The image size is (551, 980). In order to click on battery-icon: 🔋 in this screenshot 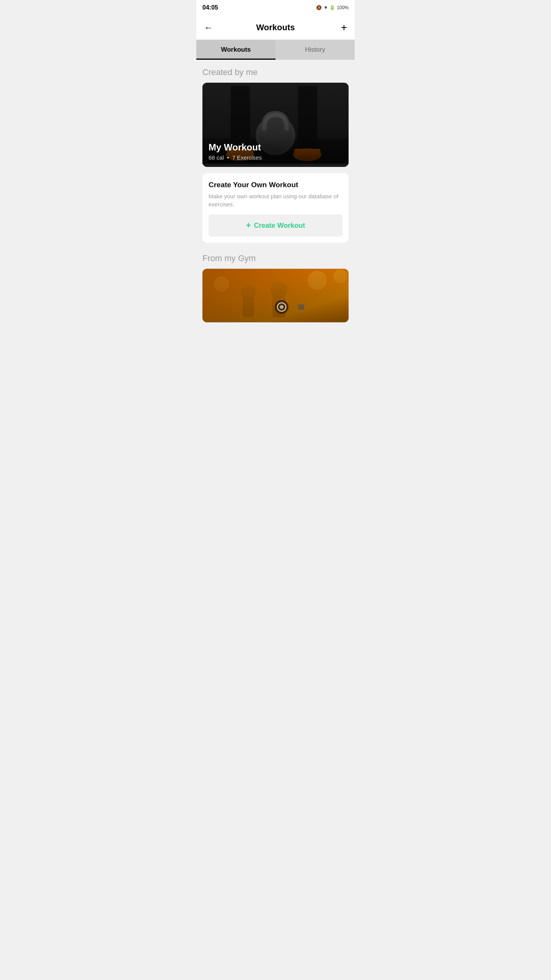, I will do `click(332, 8)`.